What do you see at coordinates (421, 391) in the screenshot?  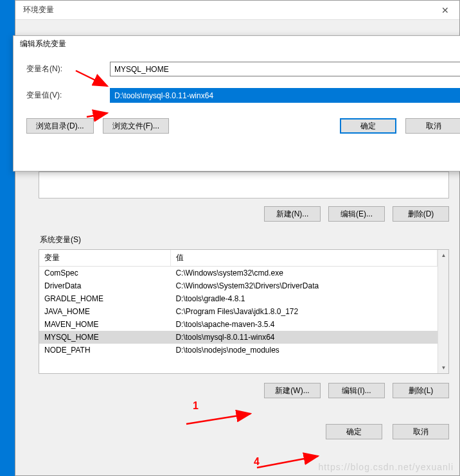 I see `sysvar-delete-button: 删除(L)` at bounding box center [421, 391].